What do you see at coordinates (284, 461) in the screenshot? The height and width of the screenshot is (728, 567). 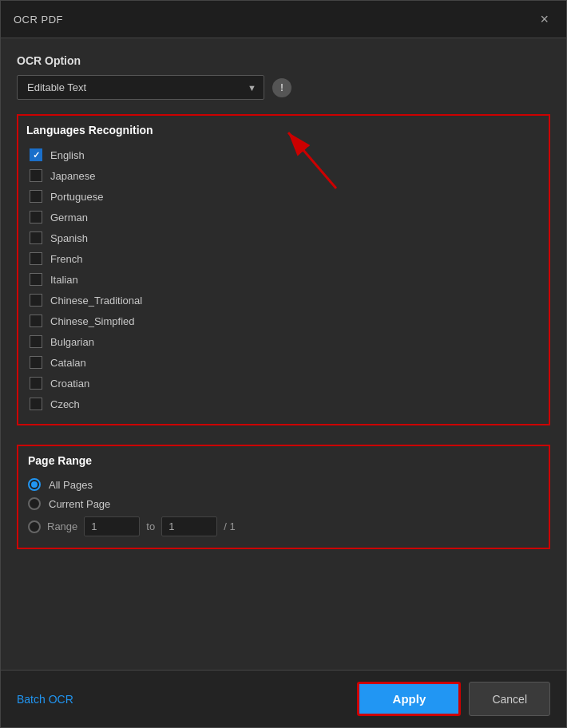 I see `page-range-title: Page Range` at bounding box center [284, 461].